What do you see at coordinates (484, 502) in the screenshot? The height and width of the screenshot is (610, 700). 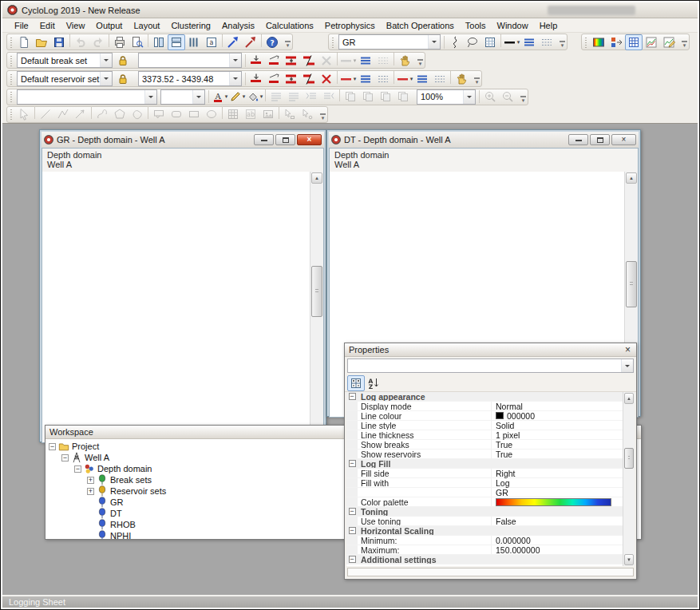 I see `property-row: − Color palette` at bounding box center [484, 502].